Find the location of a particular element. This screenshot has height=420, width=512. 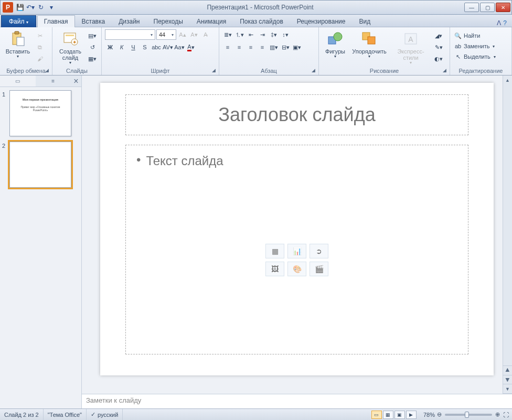

next-slide-icon: ⯆ is located at coordinates (508, 380).